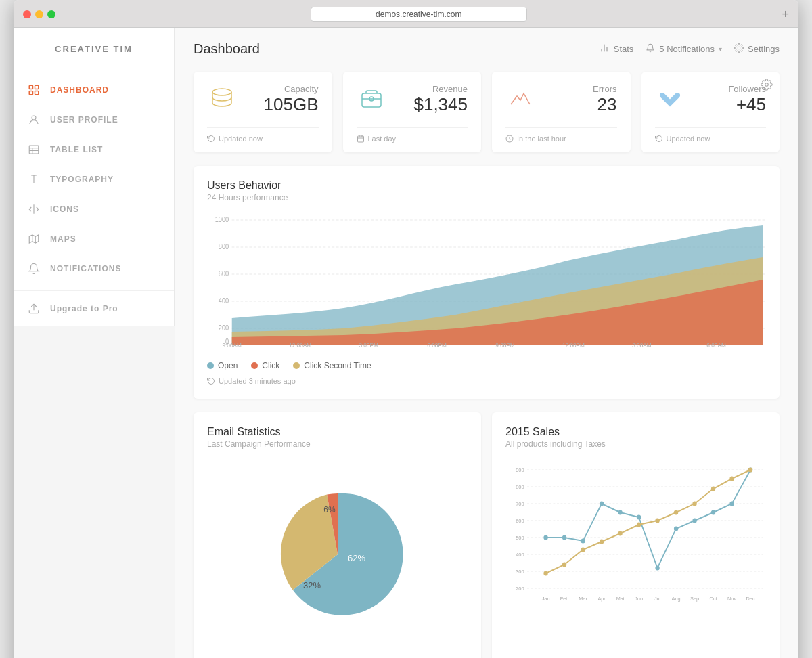 This screenshot has height=658, width=812. I want to click on capacity-icon, so click(222, 100).